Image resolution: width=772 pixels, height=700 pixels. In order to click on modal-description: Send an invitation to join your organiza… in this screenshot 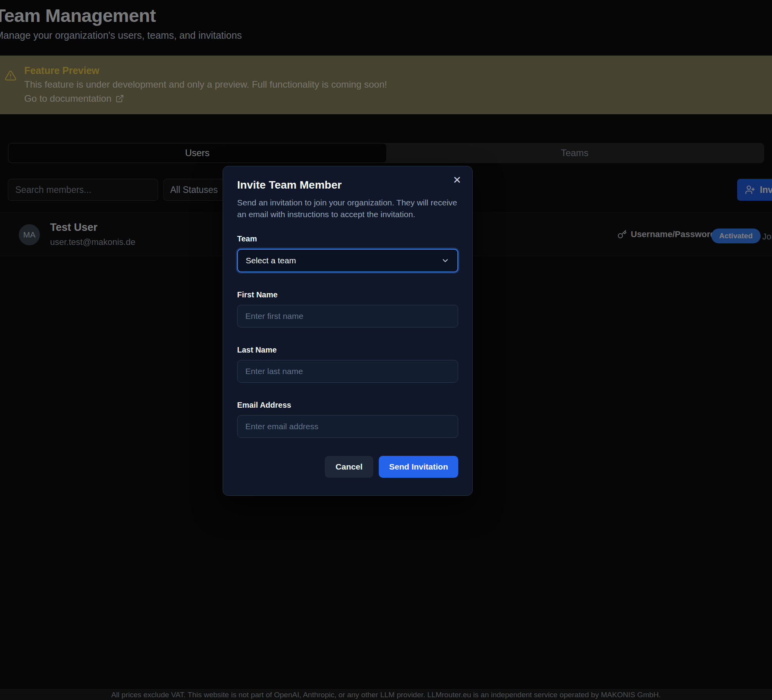, I will do `click(347, 209)`.